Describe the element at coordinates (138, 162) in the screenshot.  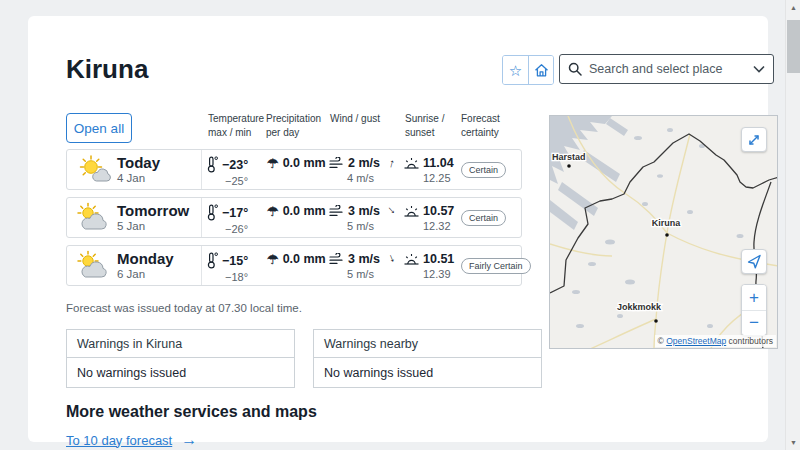
I see `day-label: Today` at that location.